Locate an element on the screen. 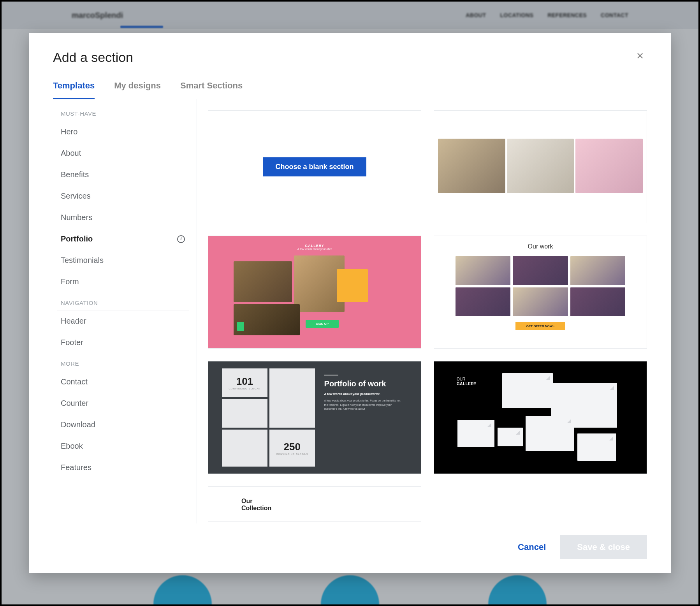  sidebar: MUST-HAVE Hero About Benefits Services N… is located at coordinates (125, 312).